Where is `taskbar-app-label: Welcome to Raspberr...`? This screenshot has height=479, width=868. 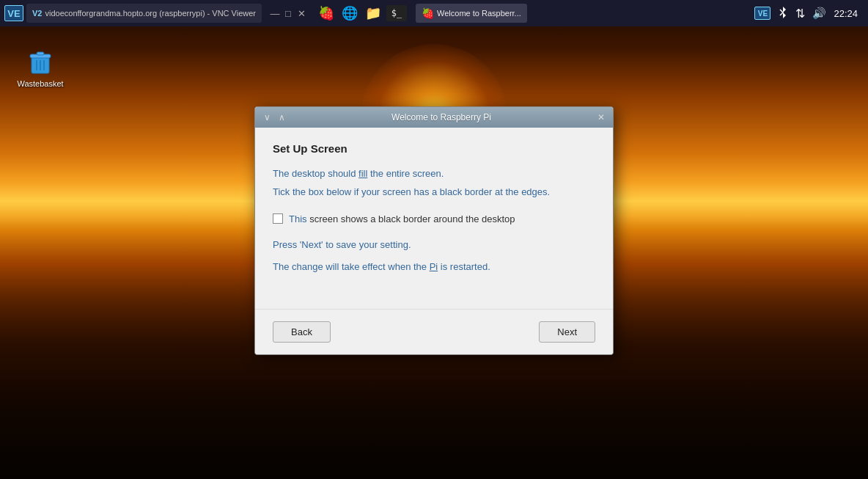
taskbar-app-label: Welcome to Raspberr... is located at coordinates (479, 13).